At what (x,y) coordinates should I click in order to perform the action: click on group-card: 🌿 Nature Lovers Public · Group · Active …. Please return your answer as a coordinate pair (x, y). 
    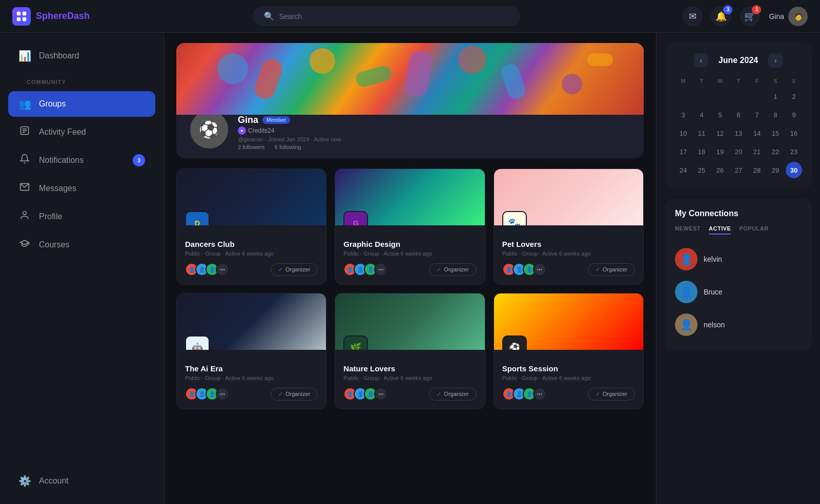
    Looking at the image, I should click on (410, 351).